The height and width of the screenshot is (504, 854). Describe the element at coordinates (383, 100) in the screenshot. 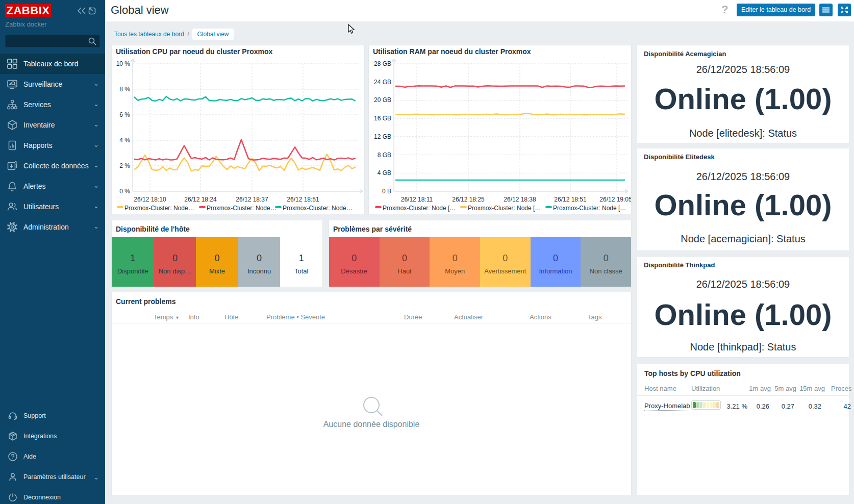

I see `svg-text: 20 GB` at that location.